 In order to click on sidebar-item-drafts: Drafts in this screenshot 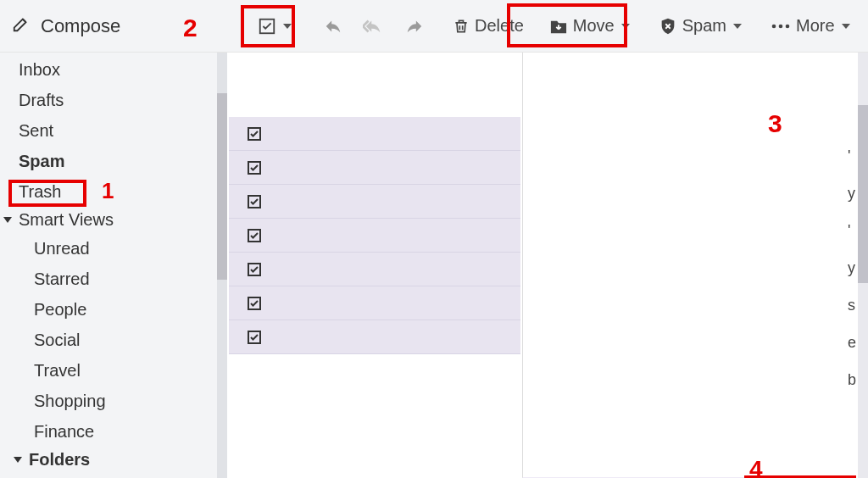, I will do `click(114, 100)`.